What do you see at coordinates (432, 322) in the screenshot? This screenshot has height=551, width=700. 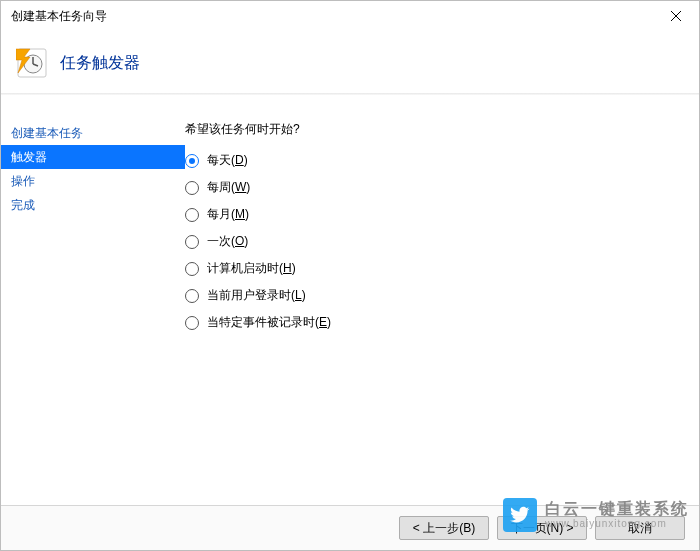 I see `trigger-option-e: 当特定事件被记录时(E)` at bounding box center [432, 322].